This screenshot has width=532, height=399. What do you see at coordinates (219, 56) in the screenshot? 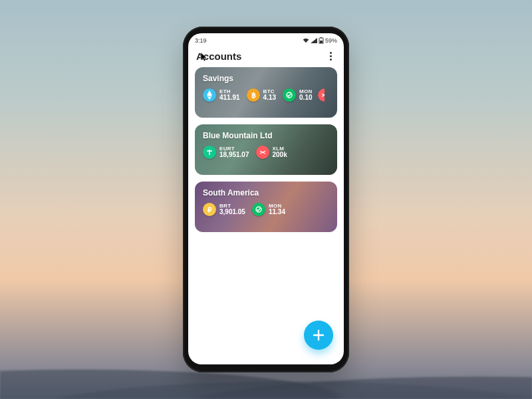
I see `page-title-text: Accounts` at bounding box center [219, 56].